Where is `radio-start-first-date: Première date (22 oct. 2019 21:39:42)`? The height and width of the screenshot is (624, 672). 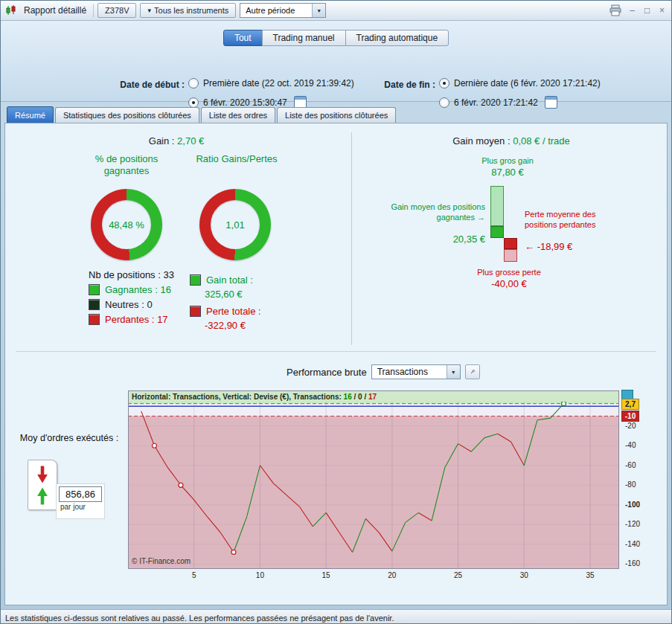 radio-start-first-date: Première date (22 oct. 2019 21:39:42) is located at coordinates (271, 83).